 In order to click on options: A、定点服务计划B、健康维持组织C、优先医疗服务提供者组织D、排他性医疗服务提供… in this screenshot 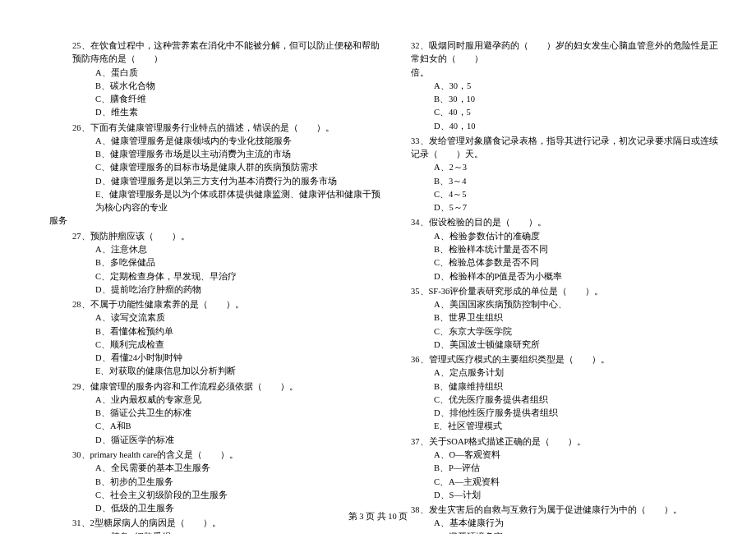, I will do `click(567, 399)`.